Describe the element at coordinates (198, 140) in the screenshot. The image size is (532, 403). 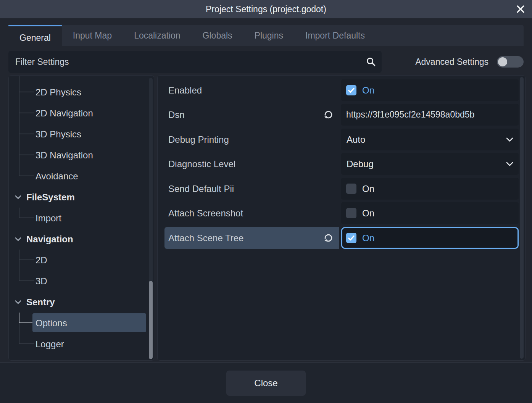
I see `setting-label: Debug Printing` at that location.